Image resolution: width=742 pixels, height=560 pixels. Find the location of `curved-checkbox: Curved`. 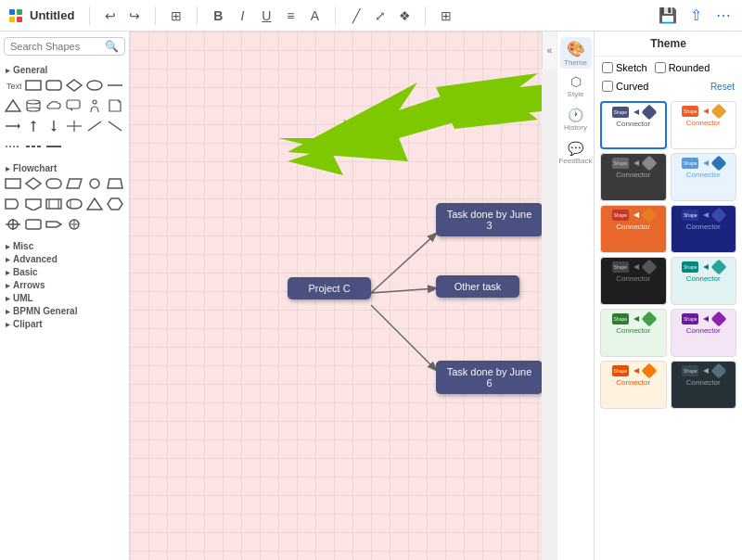

curved-checkbox: Curved is located at coordinates (625, 86).